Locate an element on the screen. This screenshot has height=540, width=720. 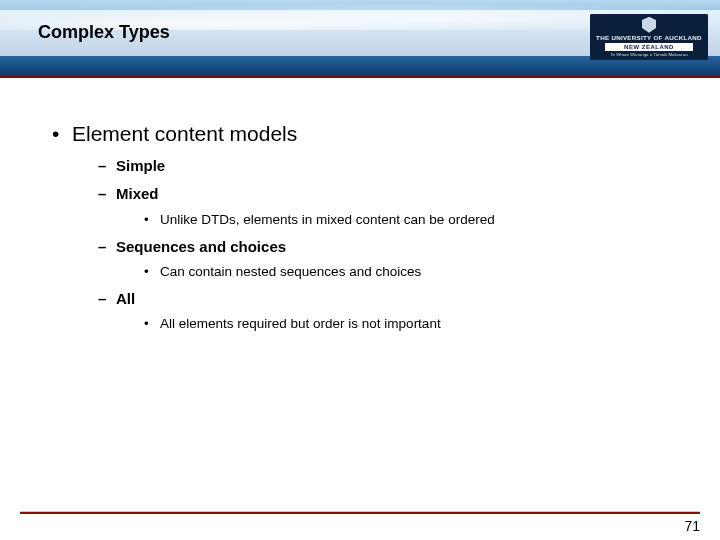
bullet-level3: Unlike DTDs, elements in mixed content c… is located at coordinates (406, 220).